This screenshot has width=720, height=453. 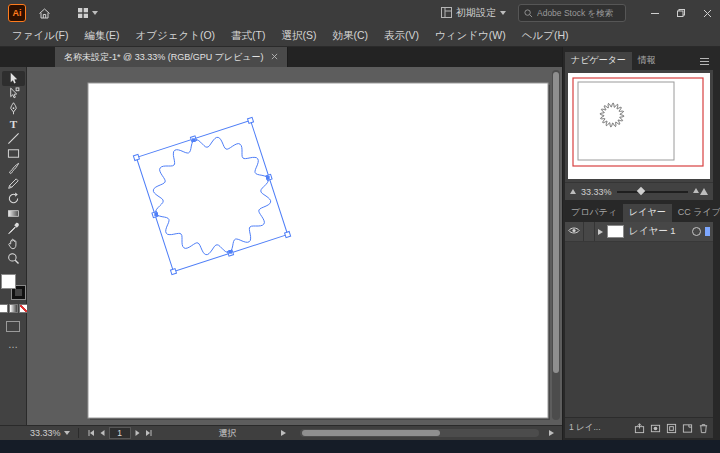 I want to click on search-input, so click(x=578, y=13).